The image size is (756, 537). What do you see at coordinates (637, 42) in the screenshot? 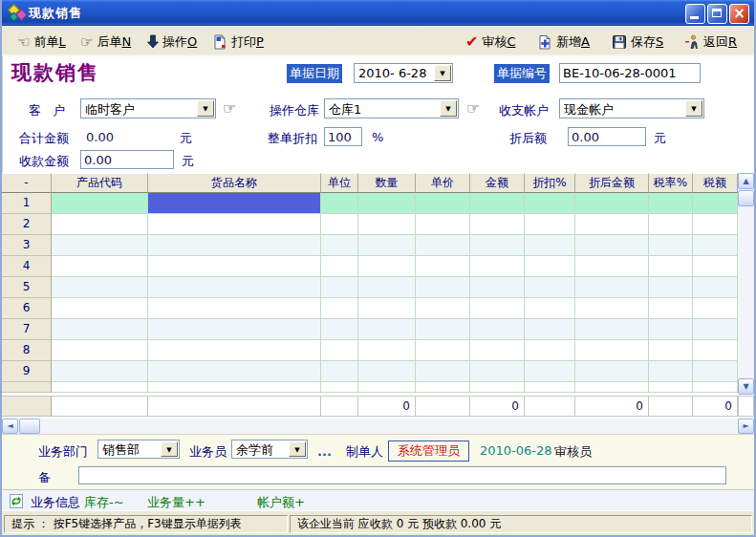
I see `save-button: 保存S` at bounding box center [637, 42].